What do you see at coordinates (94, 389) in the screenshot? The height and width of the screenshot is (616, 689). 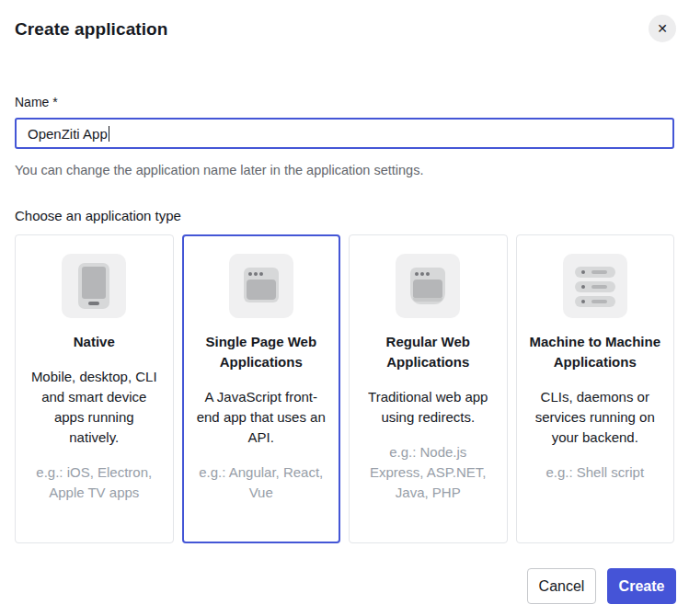 I see `card-native: Native Mobile, desktop, CLI and smart de…` at bounding box center [94, 389].